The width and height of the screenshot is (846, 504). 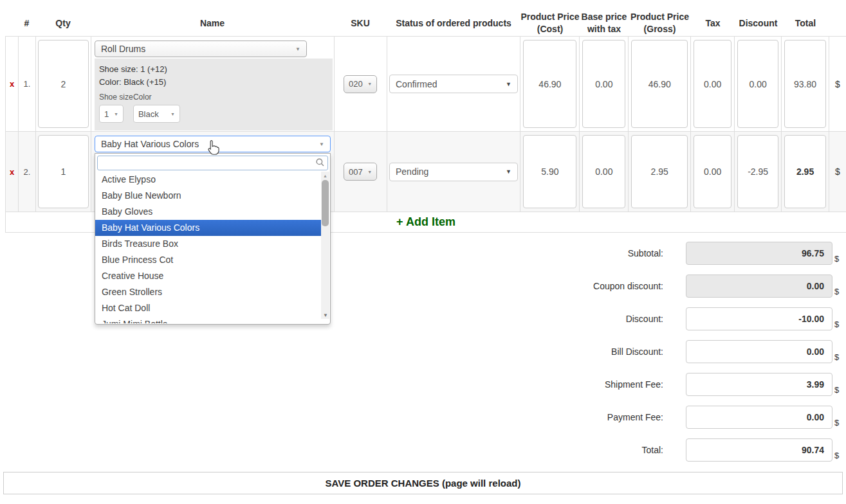 What do you see at coordinates (423, 483) in the screenshot?
I see `save-order-button: SAVE ORDER CHANGES (page will reload)` at bounding box center [423, 483].